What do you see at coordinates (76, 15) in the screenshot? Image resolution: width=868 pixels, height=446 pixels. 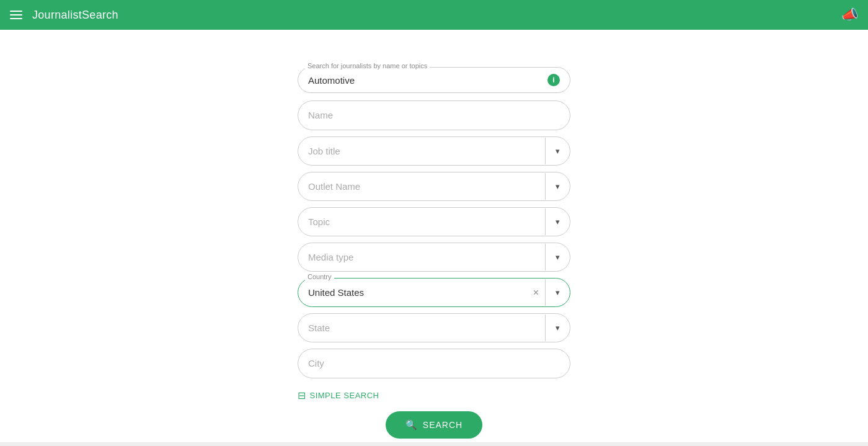 I see `app-title: JournalistSearch` at bounding box center [76, 15].